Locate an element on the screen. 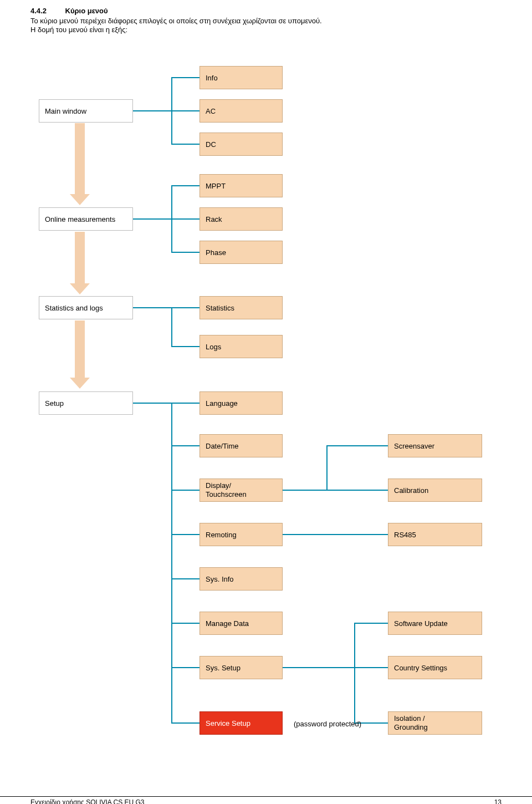  node-software-update: Software Update is located at coordinates (435, 623).